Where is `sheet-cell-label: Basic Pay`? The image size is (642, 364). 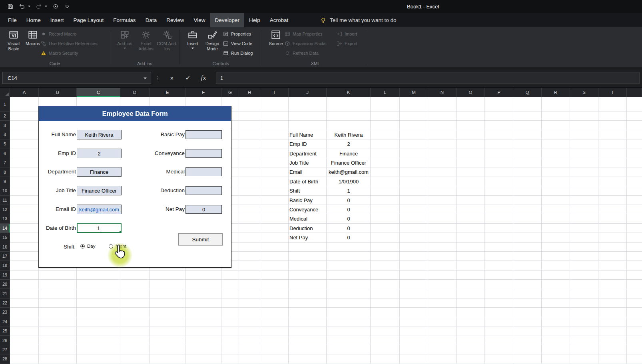
sheet-cell-label: Basic Pay is located at coordinates (301, 201).